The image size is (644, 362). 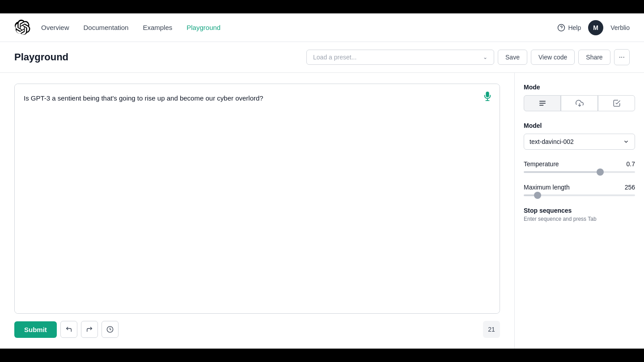 I want to click on mode-label: Mode, so click(x=580, y=87).